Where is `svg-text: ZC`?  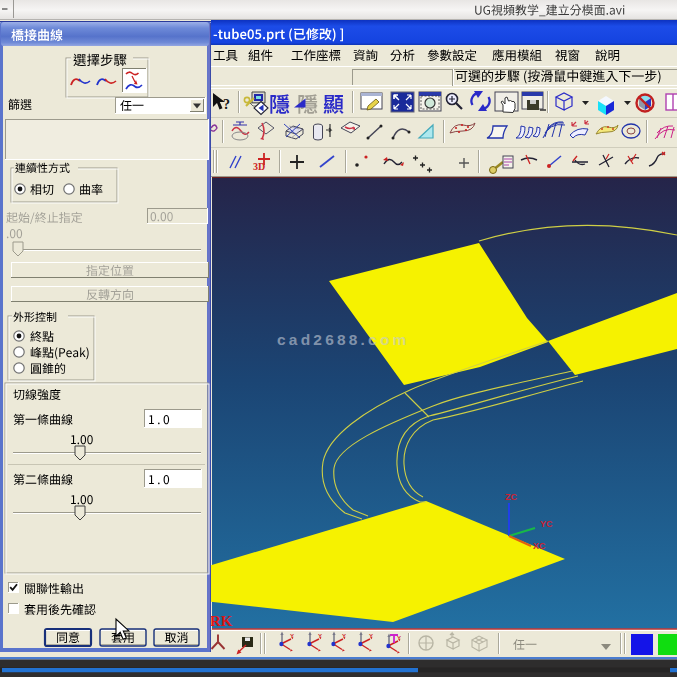 svg-text: ZC is located at coordinates (511, 497).